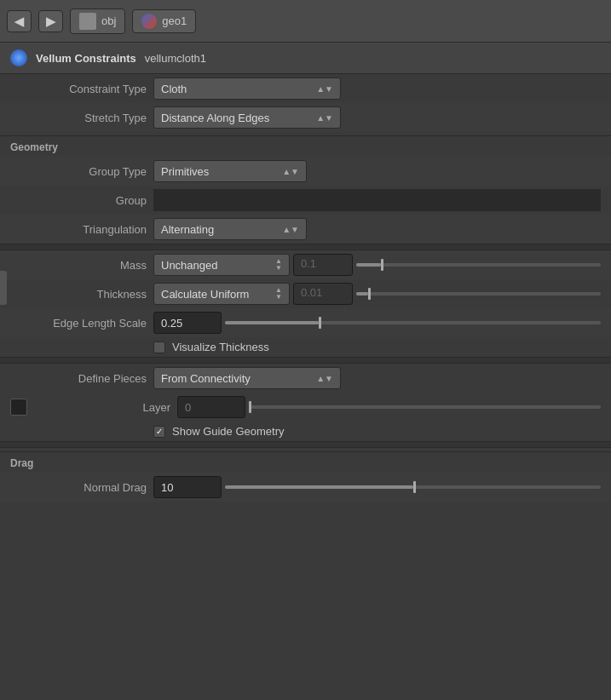 This screenshot has width=611, height=700. What do you see at coordinates (97, 21) in the screenshot?
I see `tab-obj: obj` at bounding box center [97, 21].